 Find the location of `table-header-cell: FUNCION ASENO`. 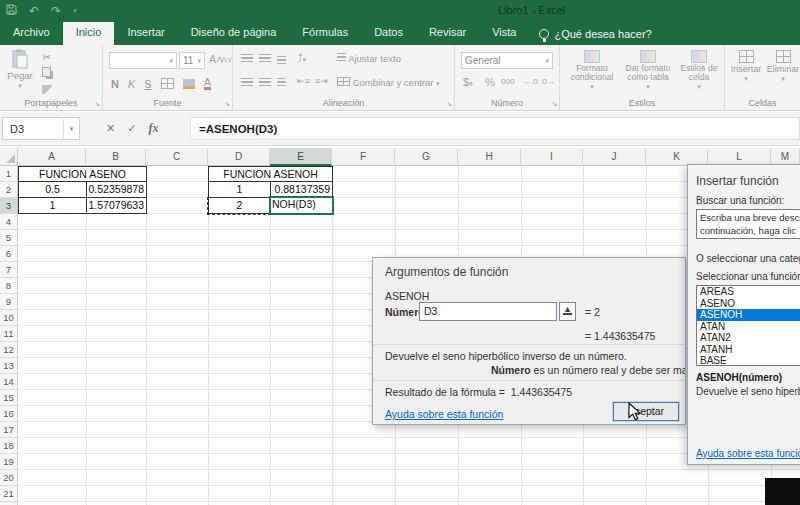

table-header-cell: FUNCION ASENO is located at coordinates (82, 174).